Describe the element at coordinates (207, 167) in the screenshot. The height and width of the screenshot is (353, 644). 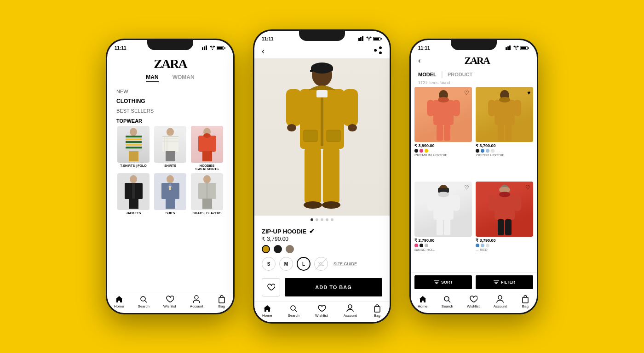
I see `hoodies-label: HOODIES SWEATSHIRTS` at that location.